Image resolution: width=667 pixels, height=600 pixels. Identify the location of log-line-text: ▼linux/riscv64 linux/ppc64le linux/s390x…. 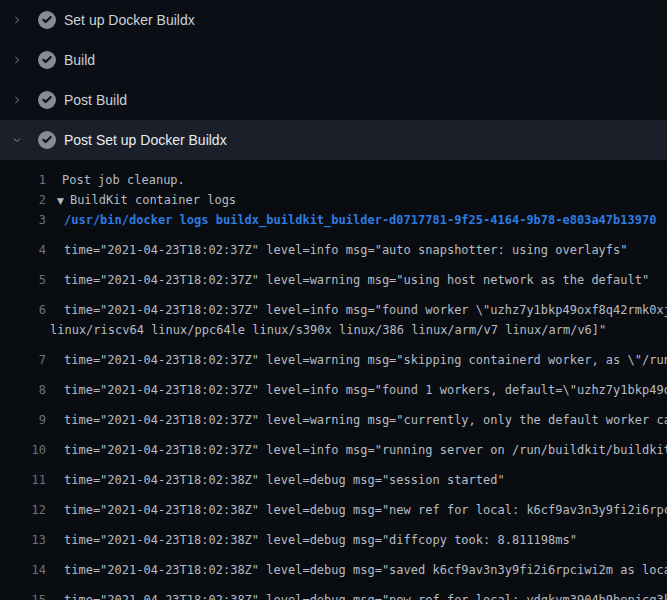
(328, 330).